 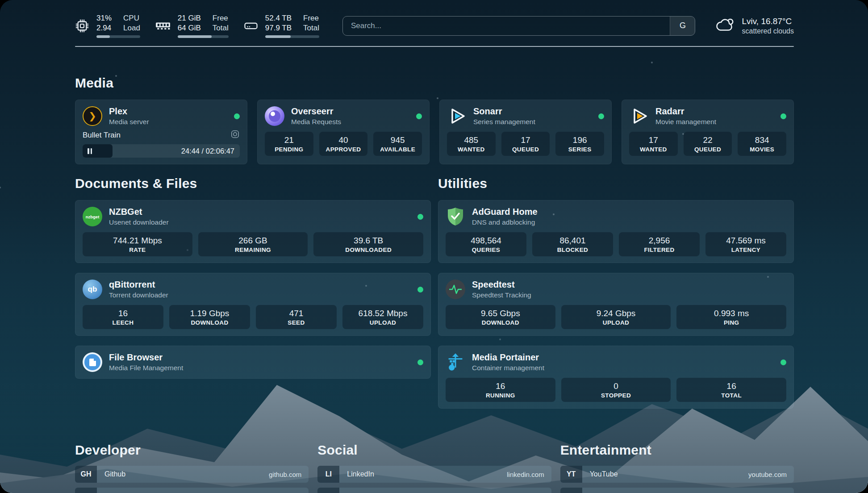 I want to click on app-name: File Browser, so click(x=146, y=357).